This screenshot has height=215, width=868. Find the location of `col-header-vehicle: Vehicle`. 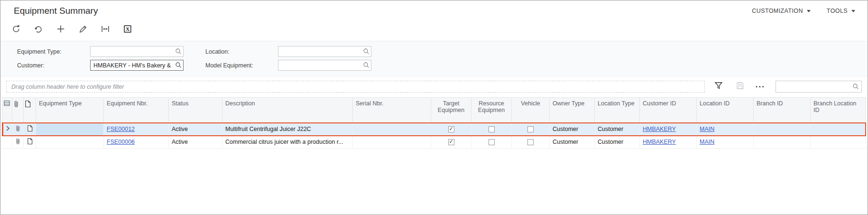

col-header-vehicle: Vehicle is located at coordinates (531, 110).